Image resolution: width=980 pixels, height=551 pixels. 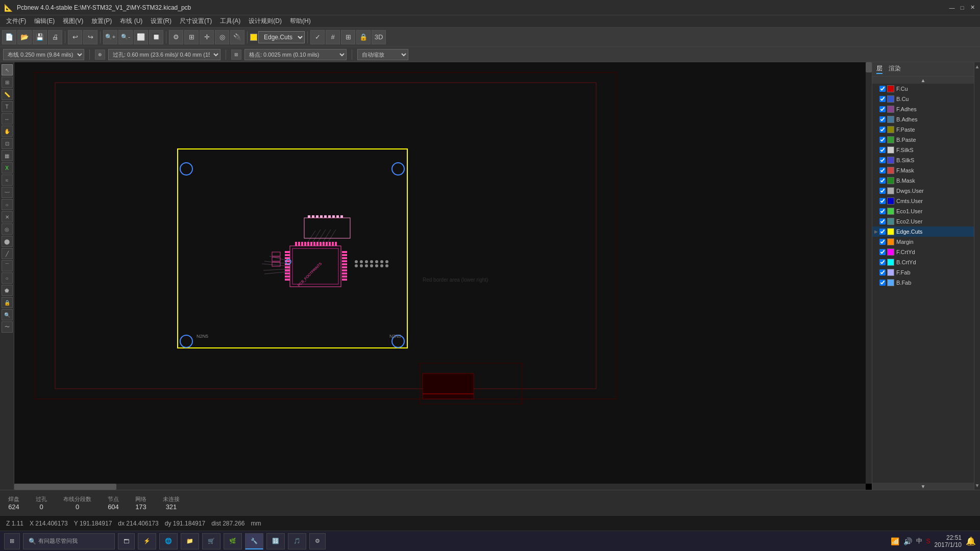 I want to click on inspect-tool: 🔍, so click(x=7, y=315).